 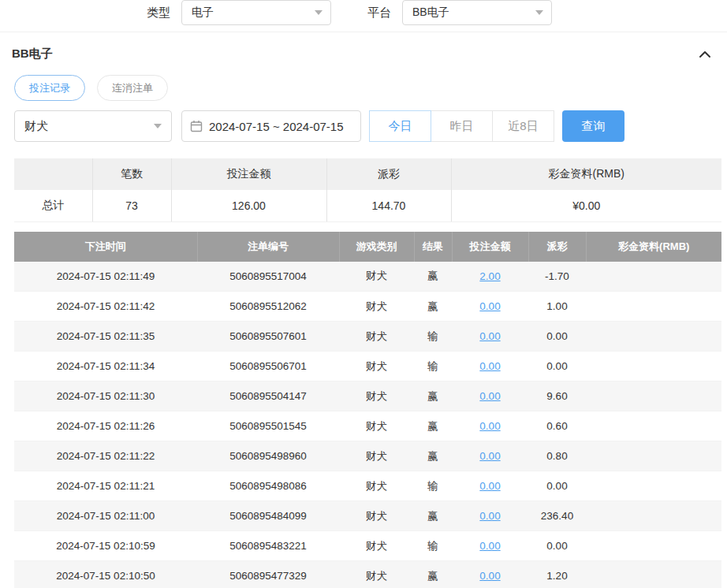 What do you see at coordinates (268, 277) in the screenshot?
I see `order-id-cell: 5060895517004` at bounding box center [268, 277].